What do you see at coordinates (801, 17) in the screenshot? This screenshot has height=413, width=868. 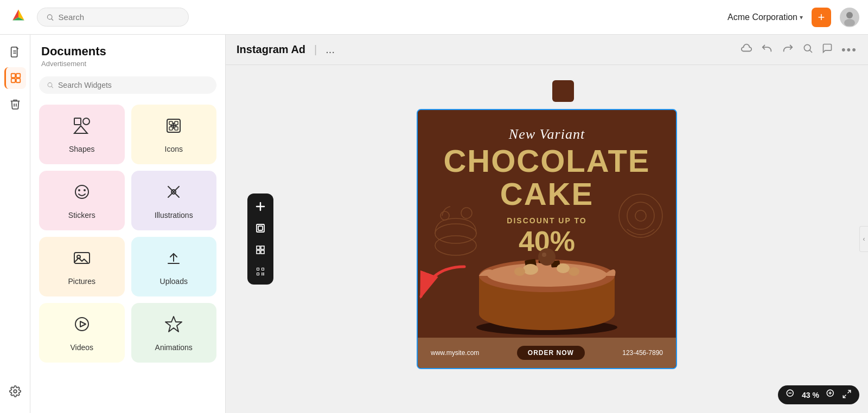 I see `chevron-down-icon: ▾` at bounding box center [801, 17].